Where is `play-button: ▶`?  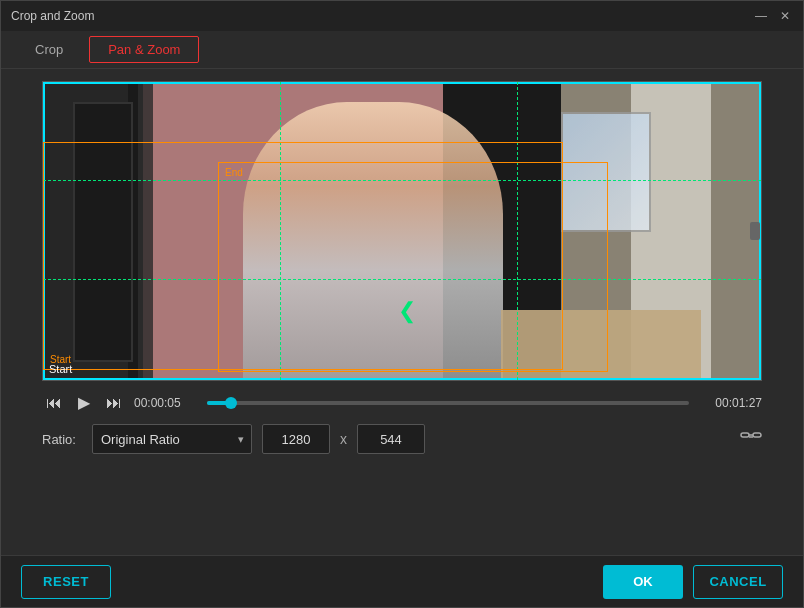
play-button: ▶ is located at coordinates (84, 402).